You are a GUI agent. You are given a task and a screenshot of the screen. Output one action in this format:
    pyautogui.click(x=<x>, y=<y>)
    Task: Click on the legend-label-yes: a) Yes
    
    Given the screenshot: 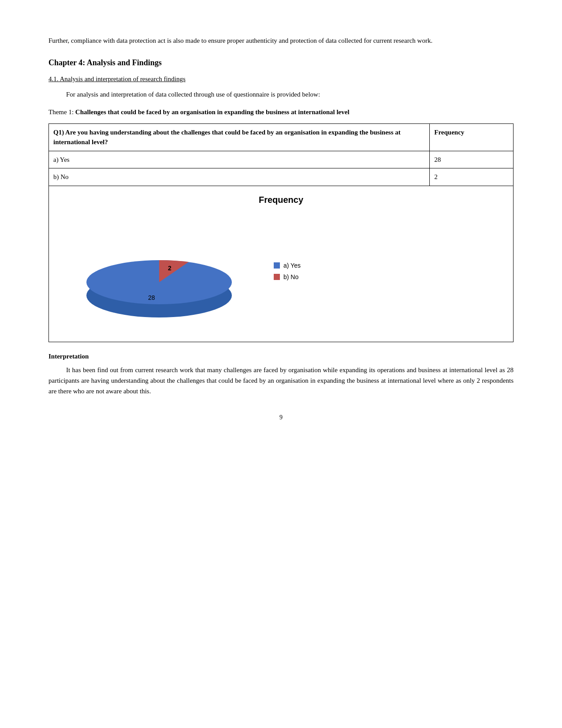 What is the action you would take?
    pyautogui.click(x=292, y=265)
    